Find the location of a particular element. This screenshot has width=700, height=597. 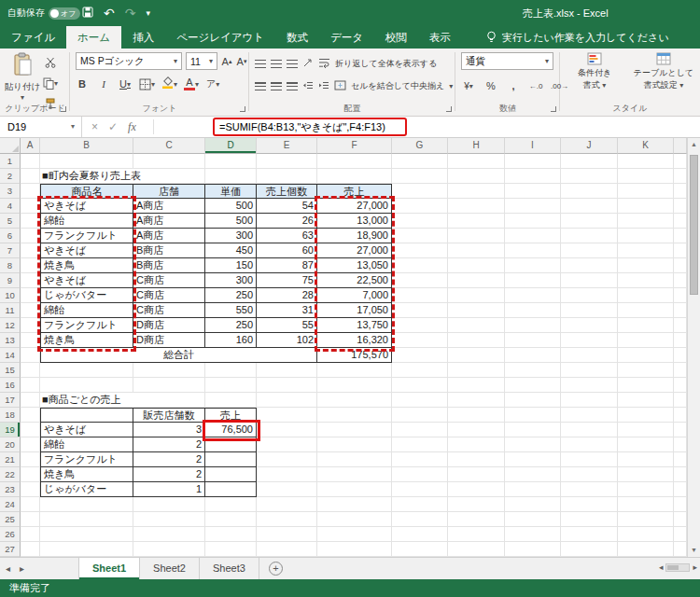

cell-H21 is located at coordinates (476, 460).